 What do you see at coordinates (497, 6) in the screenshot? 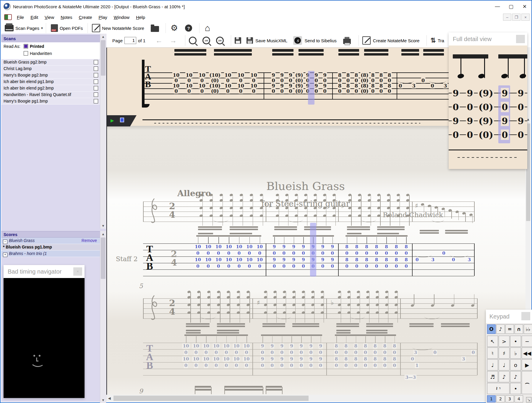
I see `minimize-button: —` at bounding box center [497, 6].